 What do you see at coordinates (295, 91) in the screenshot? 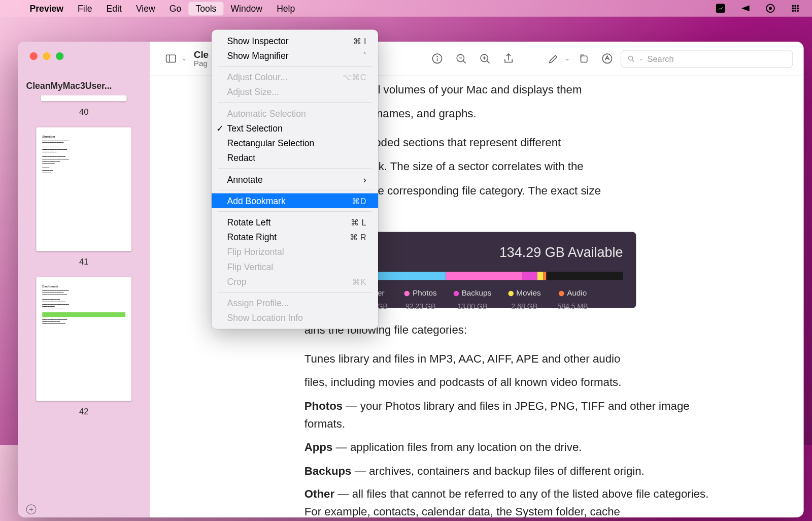
I see `menu-item-adjust-size-: Adjust Size...` at bounding box center [295, 91].